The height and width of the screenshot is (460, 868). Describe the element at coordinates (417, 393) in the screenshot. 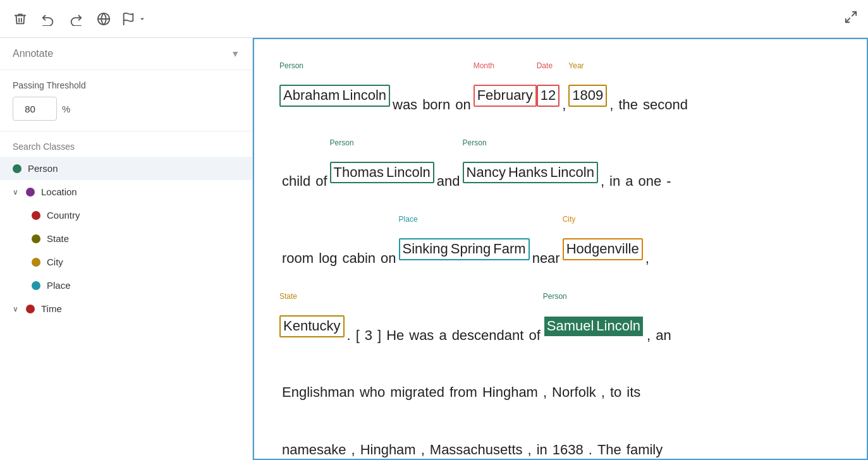

I see `word-migrated: migrated` at that location.